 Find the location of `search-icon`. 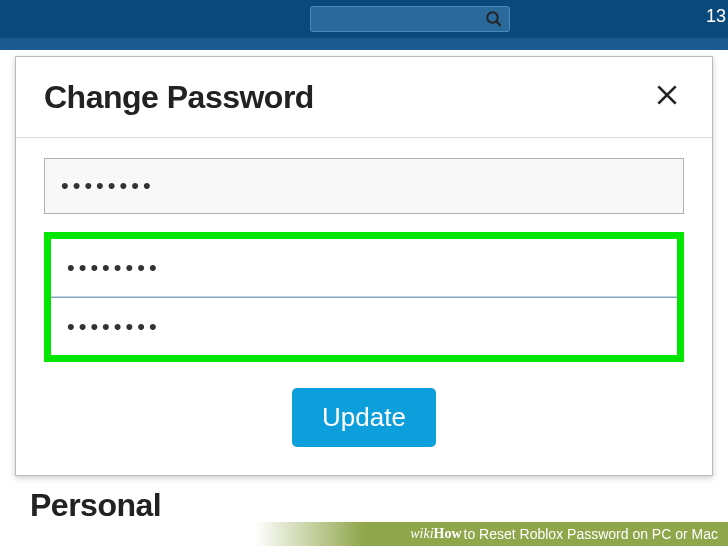

search-icon is located at coordinates (494, 19).